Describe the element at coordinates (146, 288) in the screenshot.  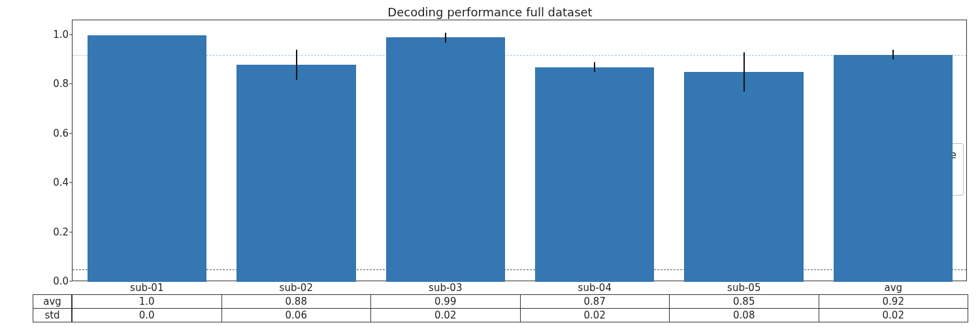
I see `x-tick-label: sub-01` at that location.